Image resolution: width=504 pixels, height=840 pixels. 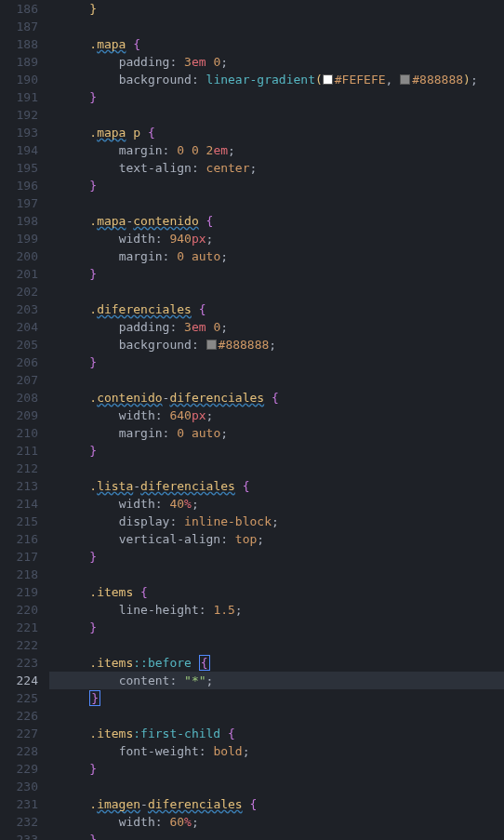 I want to click on code-line: .lista-diferenciales {, so click(x=283, y=486).